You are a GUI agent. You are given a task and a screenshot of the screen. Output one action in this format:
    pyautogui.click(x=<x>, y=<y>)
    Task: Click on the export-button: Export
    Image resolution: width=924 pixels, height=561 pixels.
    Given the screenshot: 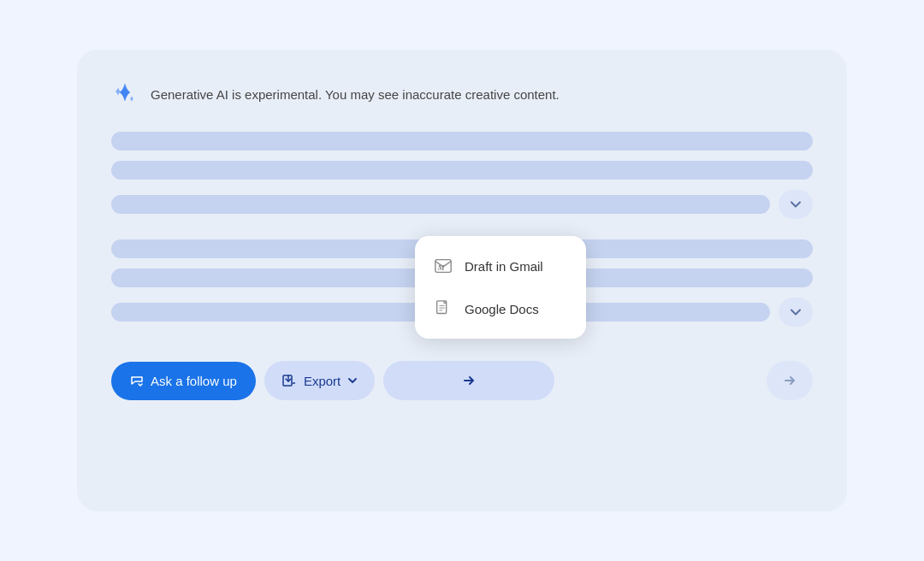 What is the action you would take?
    pyautogui.click(x=320, y=381)
    